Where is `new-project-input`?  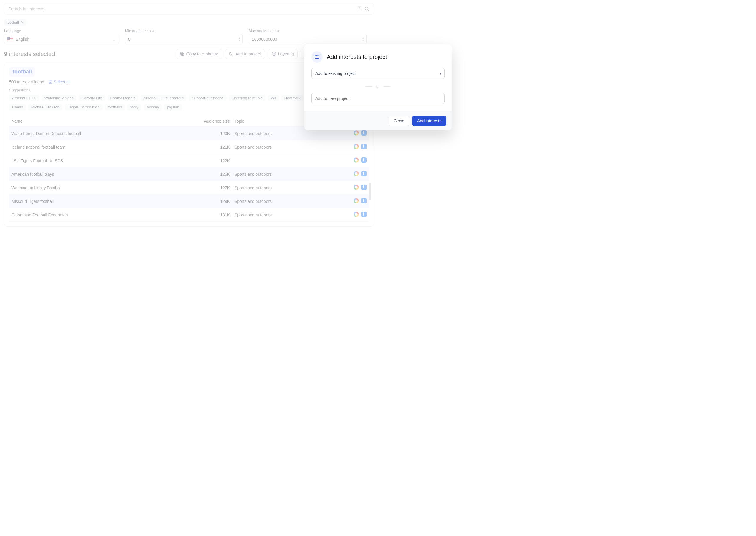
new-project-input is located at coordinates (345, 98).